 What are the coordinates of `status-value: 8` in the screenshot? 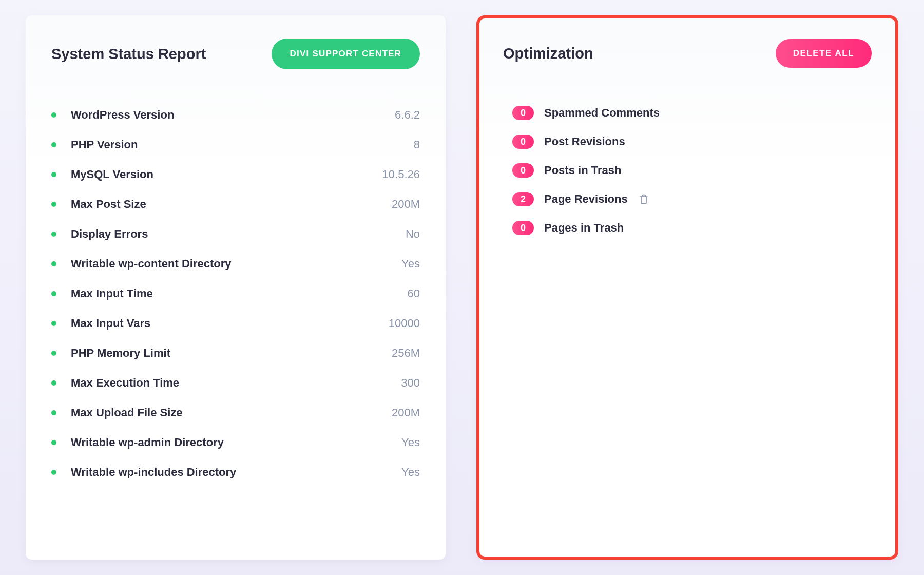 It's located at (417, 145).